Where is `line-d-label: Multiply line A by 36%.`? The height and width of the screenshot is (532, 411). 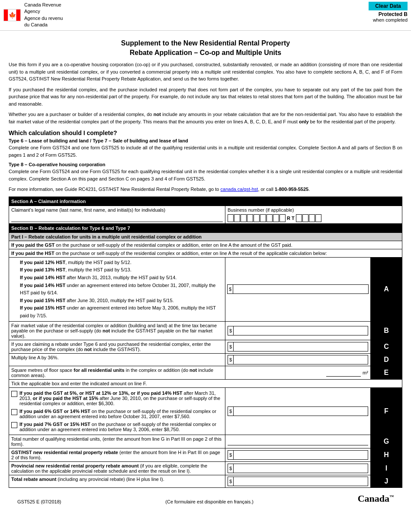
line-d-label: Multiply line A by 36%. is located at coordinates (35, 358).